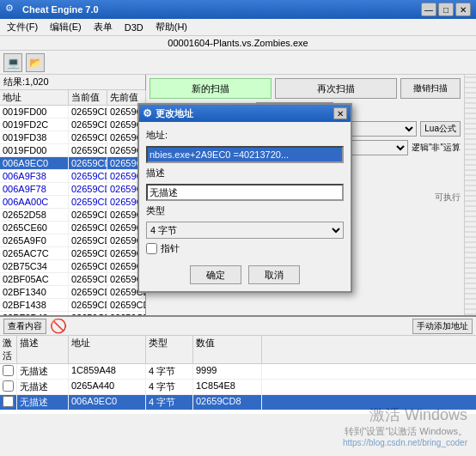 The image size is (476, 456). I want to click on dialog-body: 地址: 描述 类型 4 字节 指针, so click(245, 192).